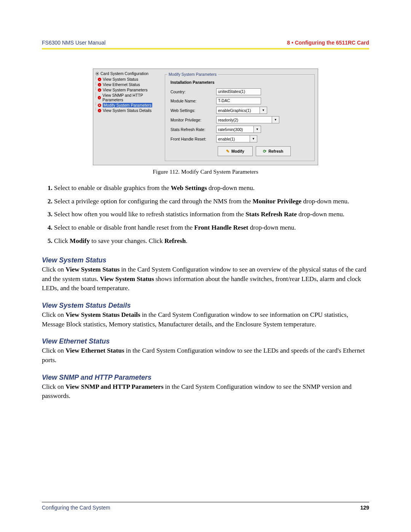 Image resolution: width=411 pixels, height=532 pixels. I want to click on text-input: T-DAC, so click(239, 101).